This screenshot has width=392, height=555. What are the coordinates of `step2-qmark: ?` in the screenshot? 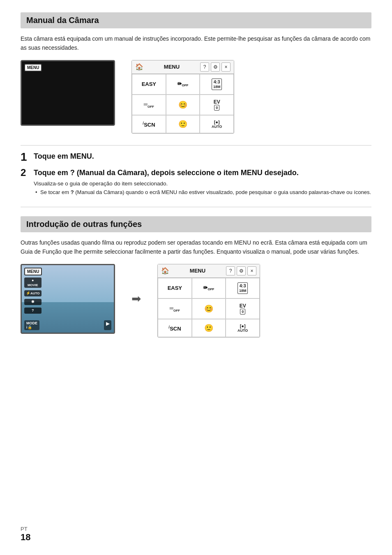 It's located at (72, 173).